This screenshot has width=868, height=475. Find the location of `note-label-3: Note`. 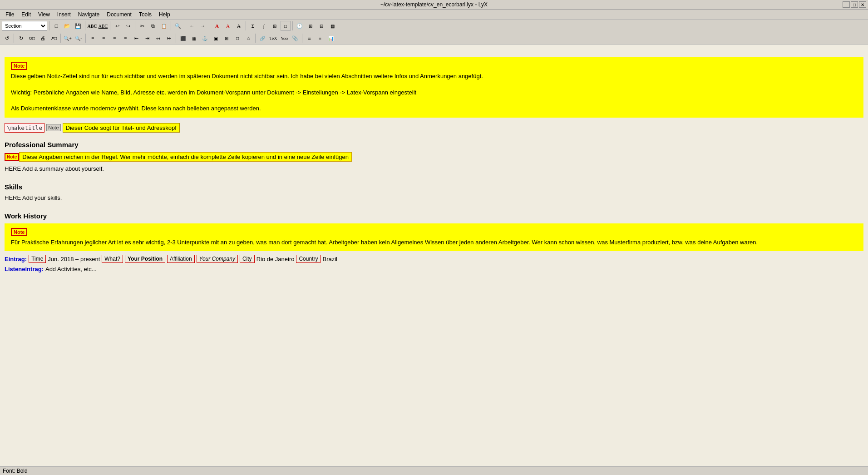

note-label-3: Note is located at coordinates (19, 232).